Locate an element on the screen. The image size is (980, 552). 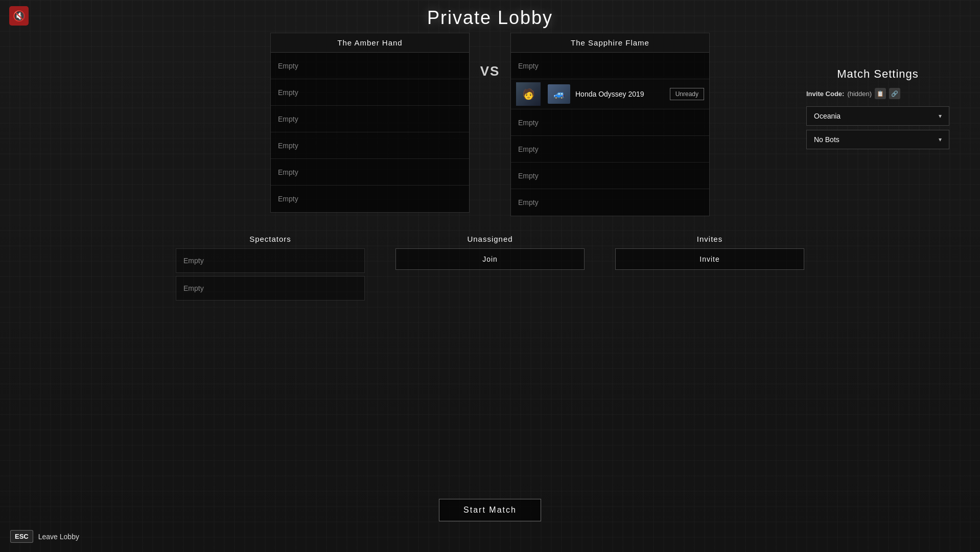
team-left-panel: The Amber Hand Empty Empty Empty Empty E… is located at coordinates (370, 123).